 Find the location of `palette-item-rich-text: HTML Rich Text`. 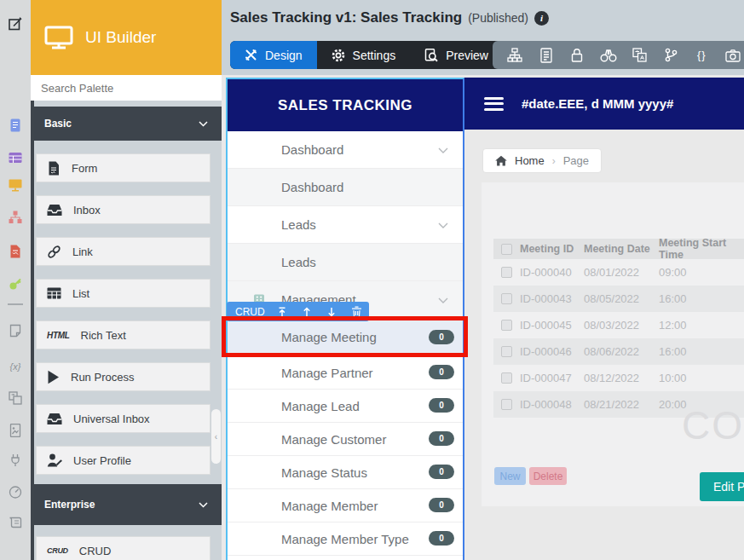

palette-item-rich-text: HTML Rich Text is located at coordinates (123, 335).